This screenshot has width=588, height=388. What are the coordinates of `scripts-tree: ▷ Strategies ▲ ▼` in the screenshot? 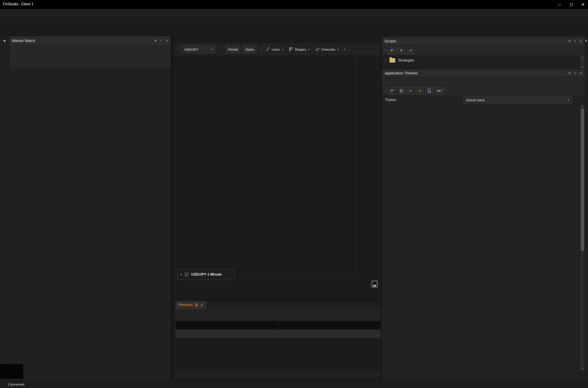 It's located at (483, 62).